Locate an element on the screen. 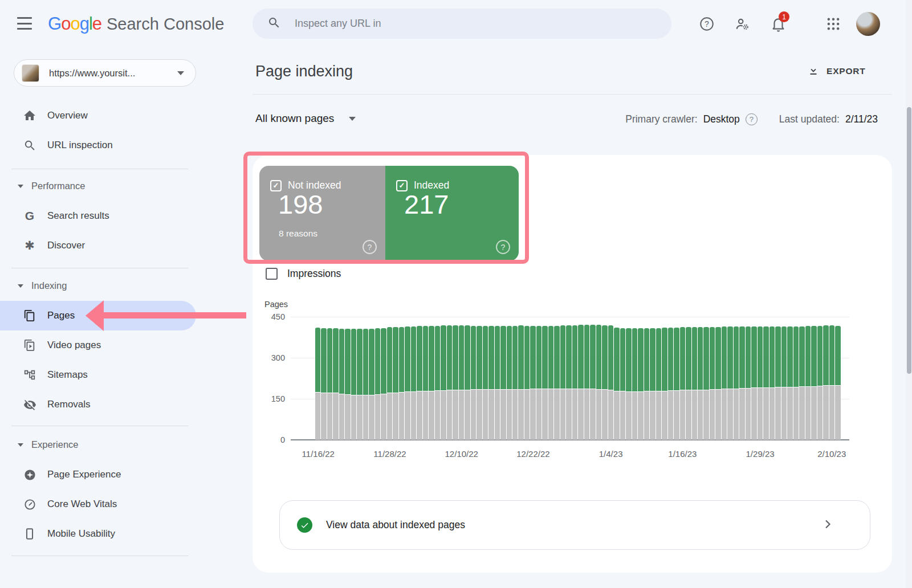  view-indexed-data-row: View data about indexed pages is located at coordinates (575, 525).